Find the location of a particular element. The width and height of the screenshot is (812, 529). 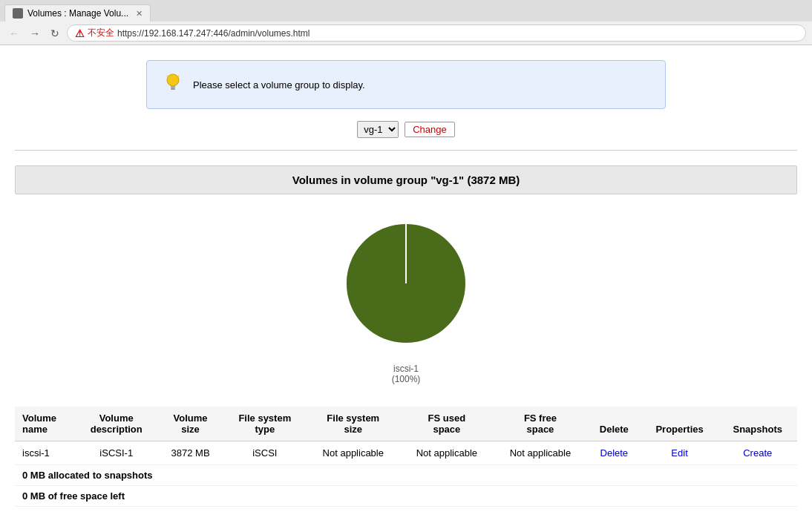

pie-label-percent: (100%) is located at coordinates (407, 379).